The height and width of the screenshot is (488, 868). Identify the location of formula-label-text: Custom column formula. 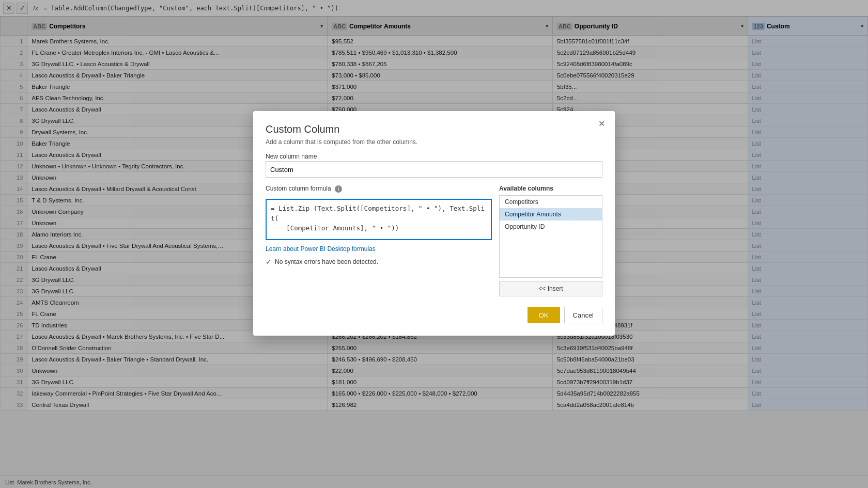
(299, 188).